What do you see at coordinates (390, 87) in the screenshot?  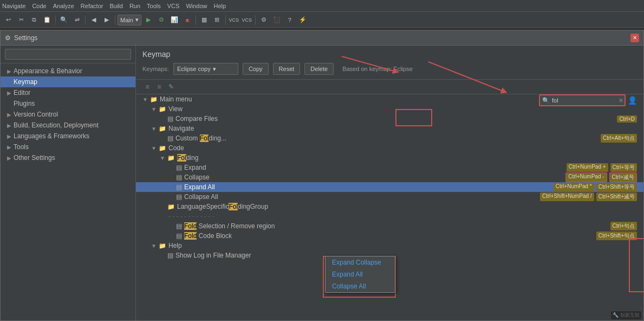 I see `tree-toolbar: ≡ ≡ ✎` at bounding box center [390, 87].